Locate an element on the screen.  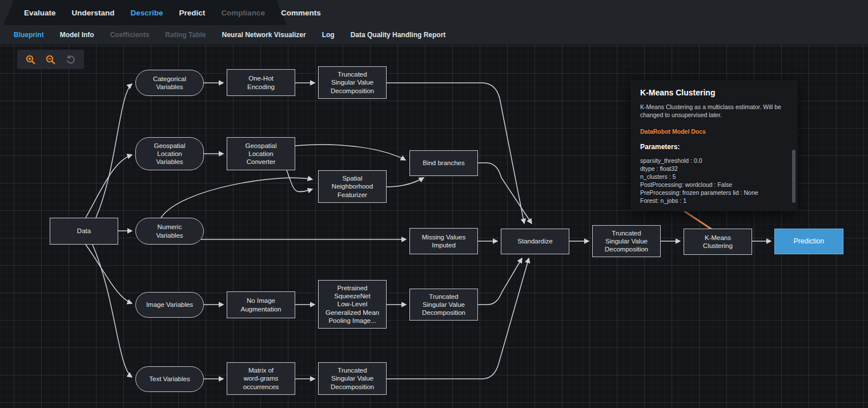
tab-describe: Describe is located at coordinates (147, 13).